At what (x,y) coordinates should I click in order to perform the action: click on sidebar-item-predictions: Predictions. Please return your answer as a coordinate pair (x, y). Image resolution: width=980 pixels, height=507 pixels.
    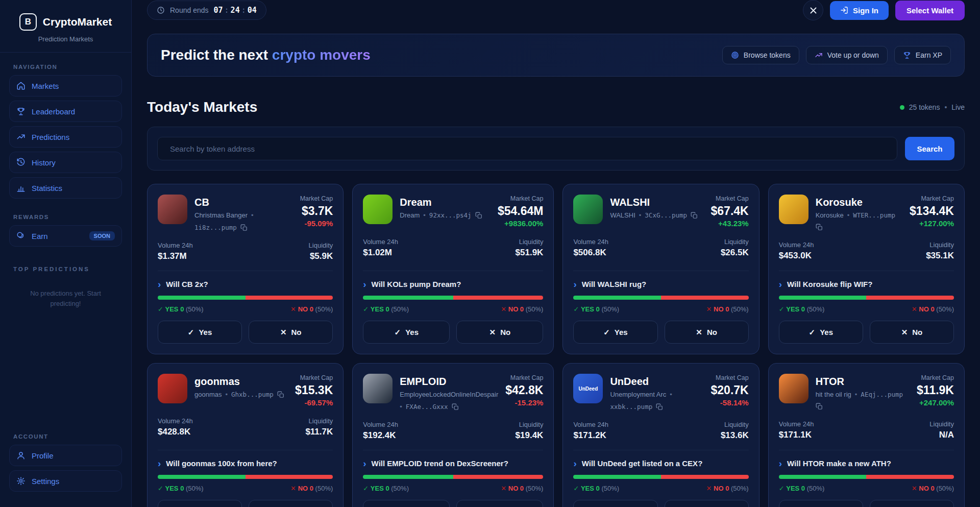
    Looking at the image, I should click on (65, 137).